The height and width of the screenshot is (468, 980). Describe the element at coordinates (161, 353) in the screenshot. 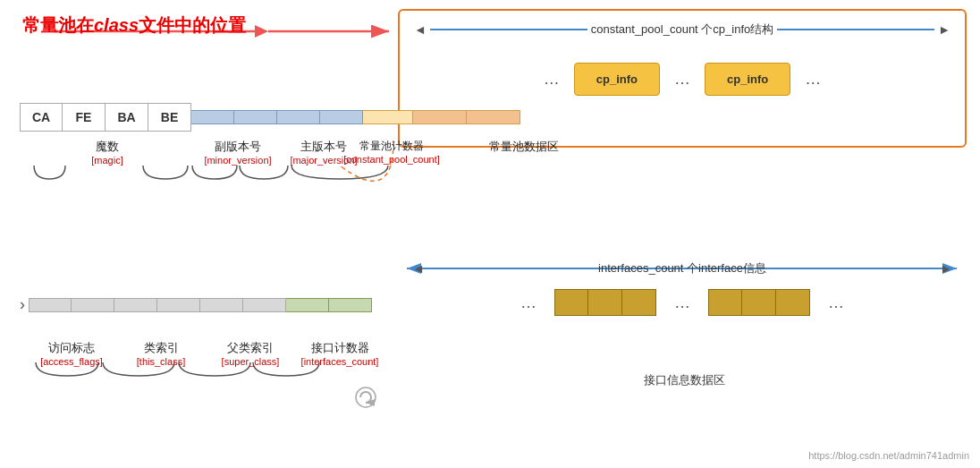

I see `label-this-class: 类索引 [this_class]` at that location.